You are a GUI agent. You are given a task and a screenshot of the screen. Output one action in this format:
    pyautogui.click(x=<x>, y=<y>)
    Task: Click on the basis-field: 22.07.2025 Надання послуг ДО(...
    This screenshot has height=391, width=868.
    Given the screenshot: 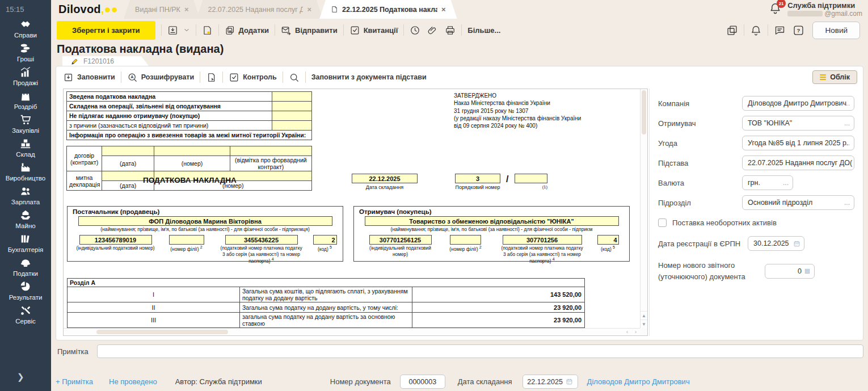 What is the action you would take?
    pyautogui.click(x=798, y=163)
    